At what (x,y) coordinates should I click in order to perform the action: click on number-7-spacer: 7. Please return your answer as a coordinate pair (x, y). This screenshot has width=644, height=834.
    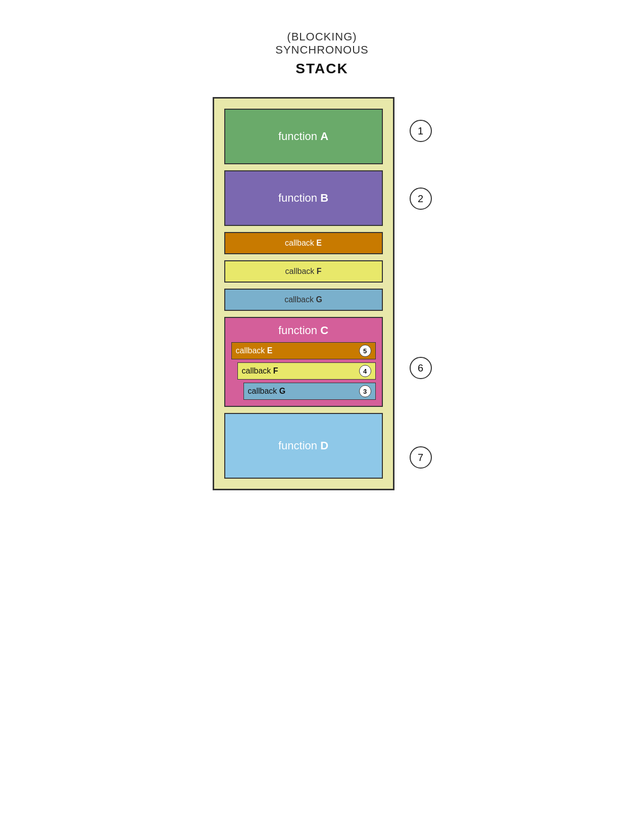
    Looking at the image, I should click on (421, 457).